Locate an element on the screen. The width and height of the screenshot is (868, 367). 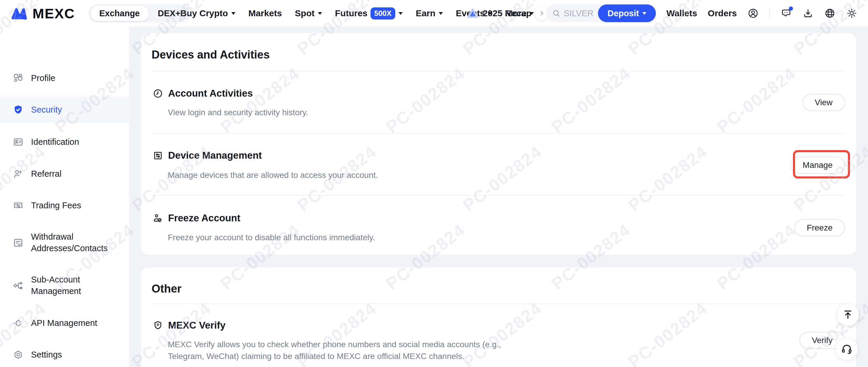
sidebar-item-label: Withdrawal Addresses/Contacts is located at coordinates (71, 243).